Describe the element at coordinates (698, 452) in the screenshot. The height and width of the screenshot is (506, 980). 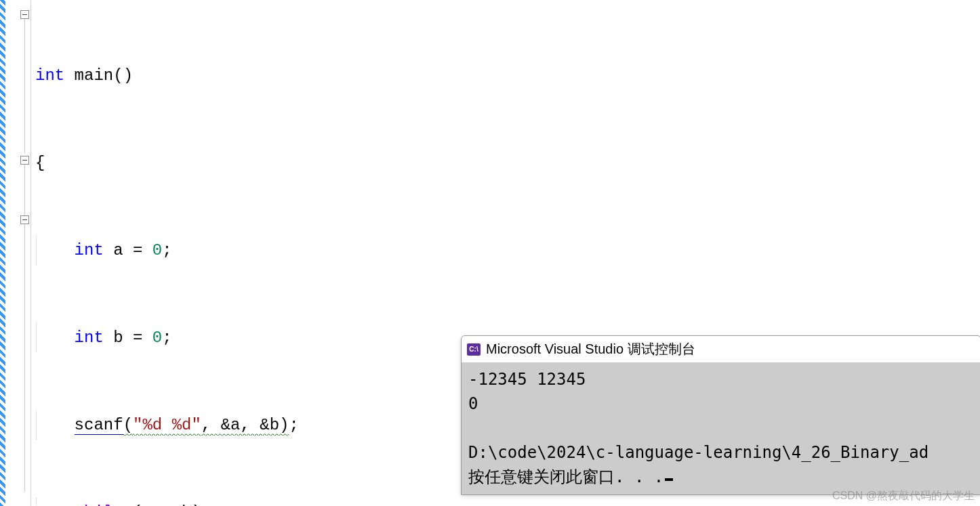
I see `console-line: D:\code\2024\c-language-learning\4_26_Bi…` at that location.